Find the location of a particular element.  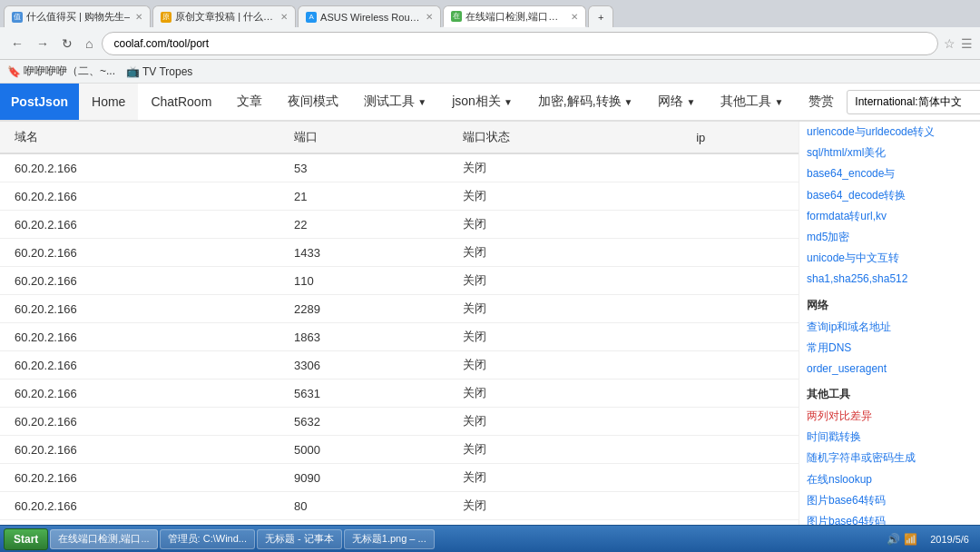

col-header-status: 端口状态 is located at coordinates (564, 138).